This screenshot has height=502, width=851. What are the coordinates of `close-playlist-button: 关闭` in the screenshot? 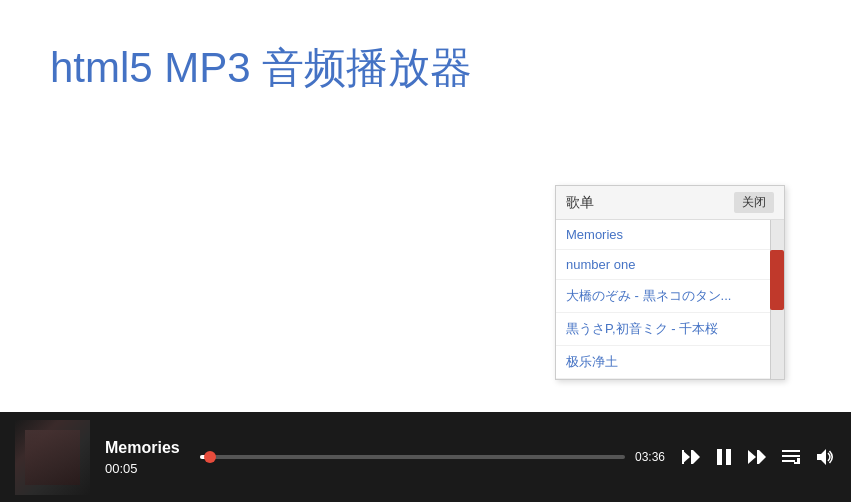 It's located at (754, 202).